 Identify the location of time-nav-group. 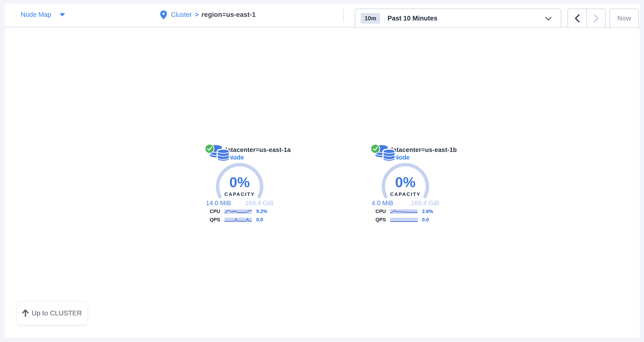
(586, 18).